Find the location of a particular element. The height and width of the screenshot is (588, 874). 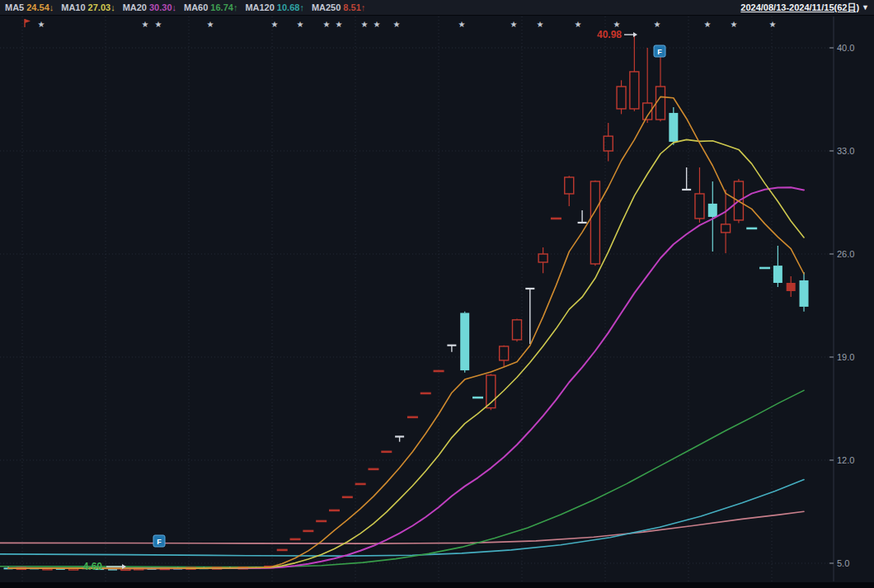

event-flag-icon is located at coordinates (28, 21).